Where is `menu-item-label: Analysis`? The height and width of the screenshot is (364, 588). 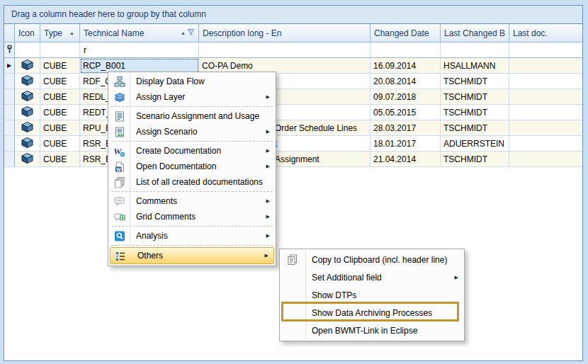
menu-item-label: Analysis is located at coordinates (152, 236).